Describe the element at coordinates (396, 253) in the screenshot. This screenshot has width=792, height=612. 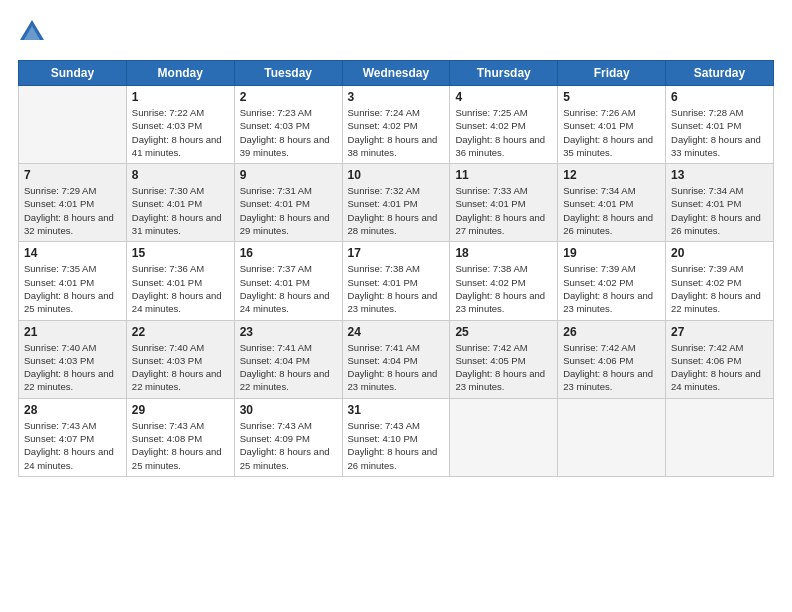
I see `day-number: 17` at that location.